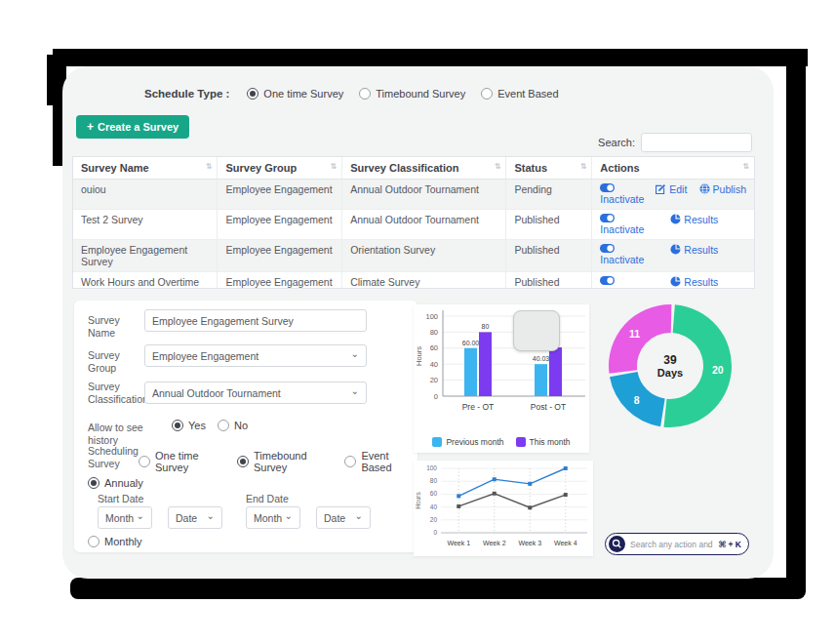 The image size is (835, 644). What do you see at coordinates (115, 483) in the screenshot?
I see `annually-option: Annualy` at bounding box center [115, 483].